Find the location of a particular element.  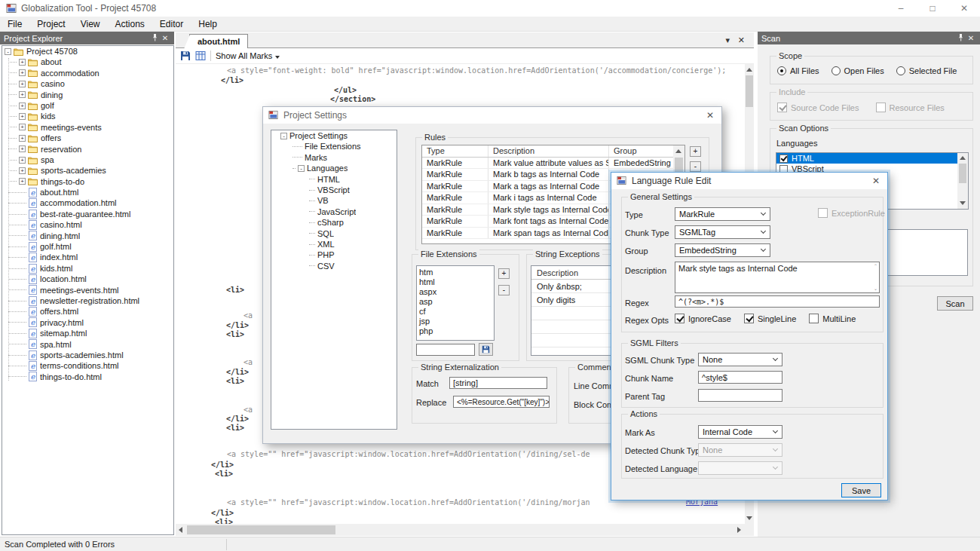

rule-row: MarkRuleMark value attribute values as S… is located at coordinates (547, 164).